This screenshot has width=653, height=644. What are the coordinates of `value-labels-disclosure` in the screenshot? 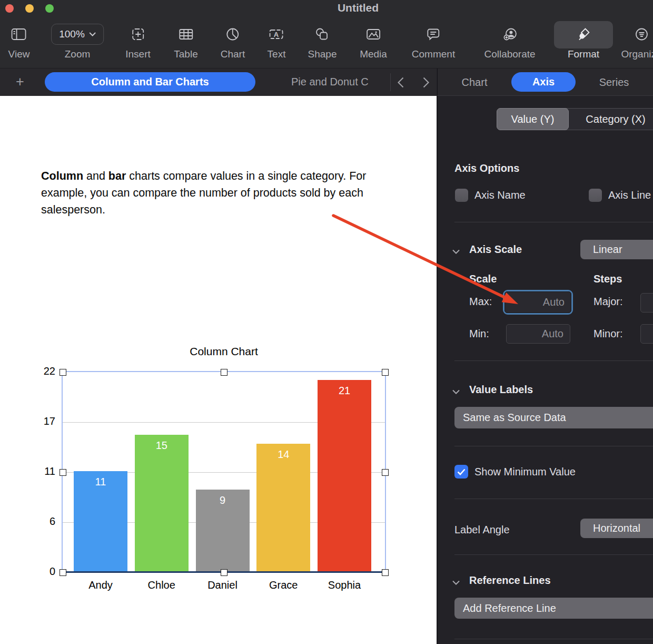 It's located at (456, 392).